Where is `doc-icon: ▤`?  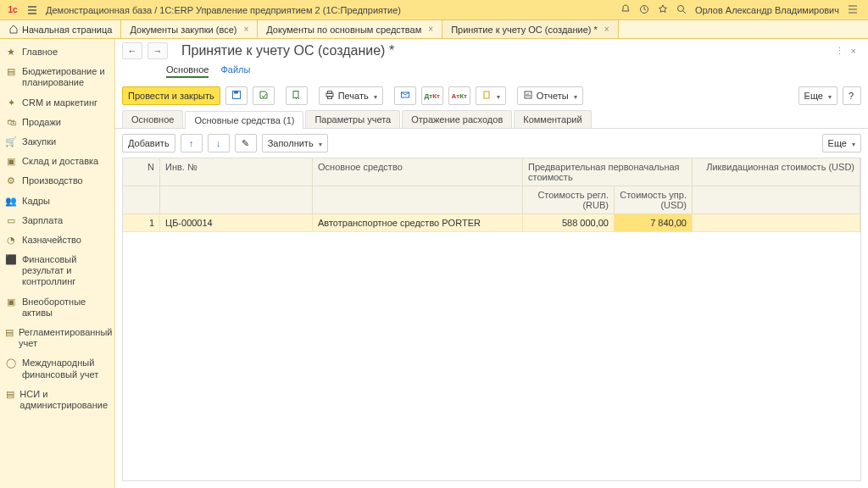 doc-icon: ▤ is located at coordinates (9, 332).